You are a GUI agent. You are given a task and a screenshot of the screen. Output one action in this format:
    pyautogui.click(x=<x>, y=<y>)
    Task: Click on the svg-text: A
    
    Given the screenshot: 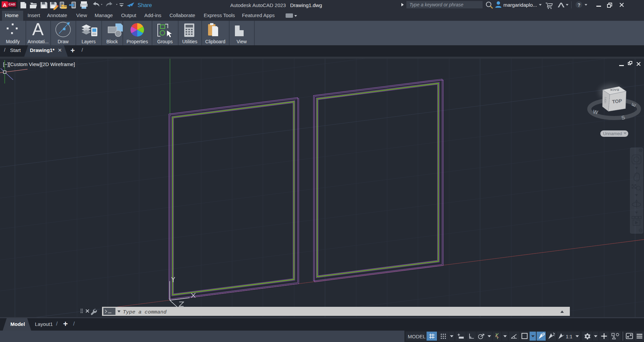 What is the action you would take?
    pyautogui.click(x=38, y=30)
    